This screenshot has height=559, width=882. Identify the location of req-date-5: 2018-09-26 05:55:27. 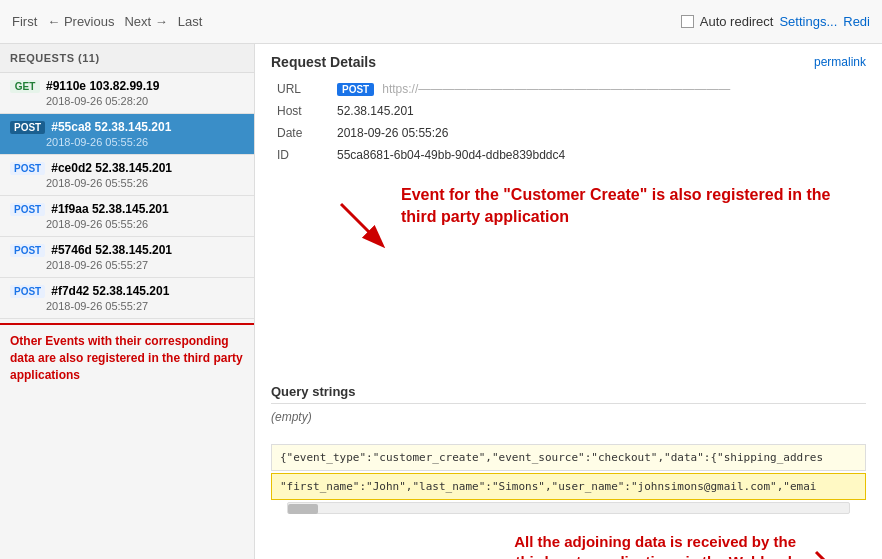
(127, 306).